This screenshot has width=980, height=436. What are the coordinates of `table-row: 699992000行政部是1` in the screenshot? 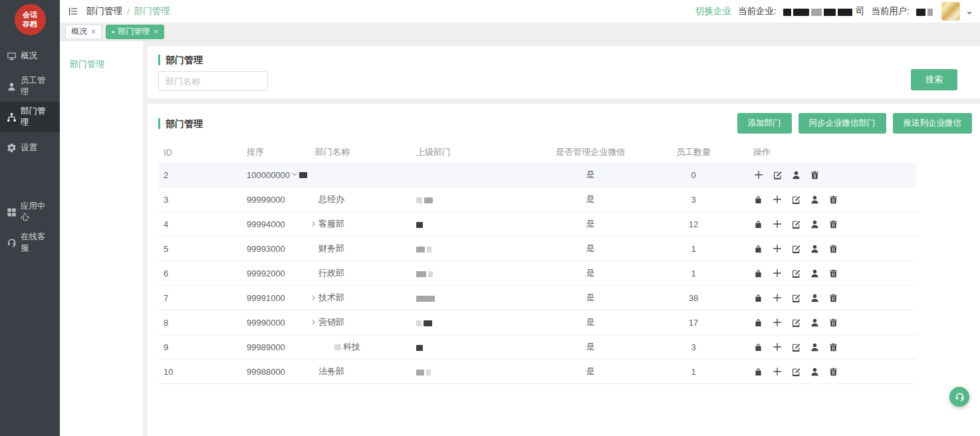 It's located at (537, 274).